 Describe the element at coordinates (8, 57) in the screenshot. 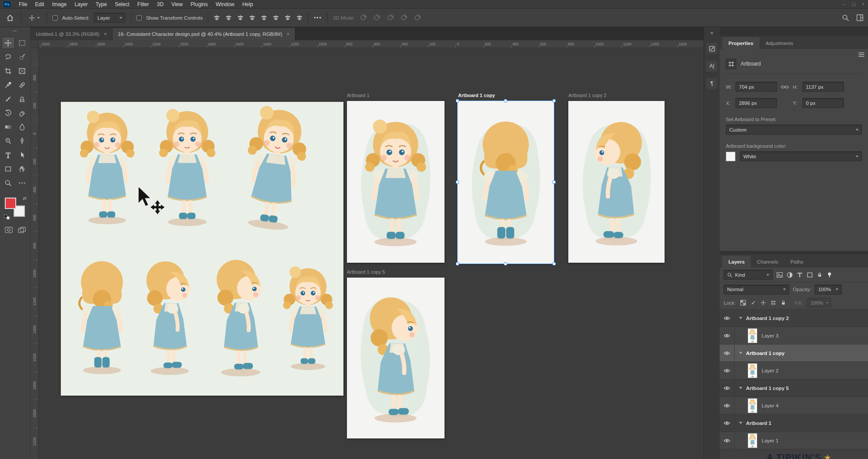

I see `lasso-tool` at that location.